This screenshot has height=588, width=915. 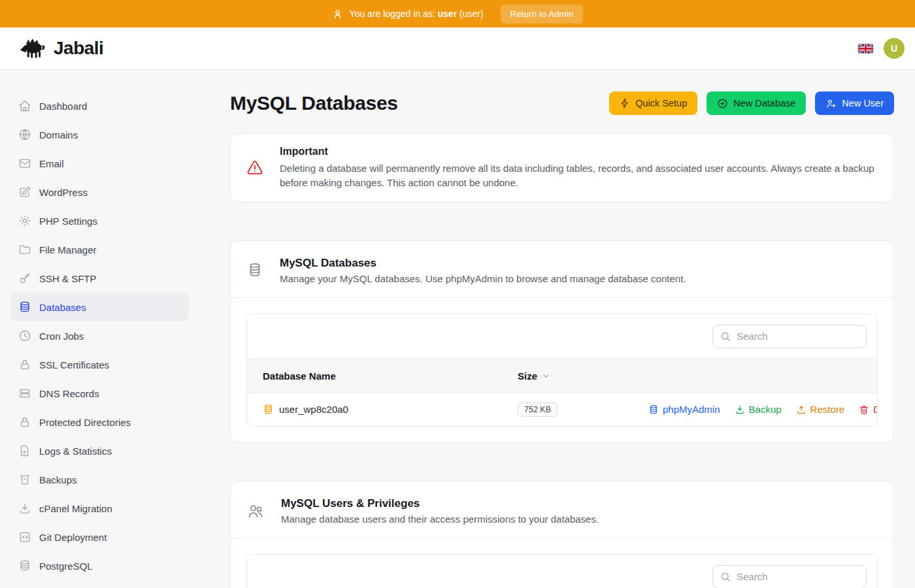 What do you see at coordinates (756, 103) in the screenshot?
I see `new-database-button: New Database` at bounding box center [756, 103].